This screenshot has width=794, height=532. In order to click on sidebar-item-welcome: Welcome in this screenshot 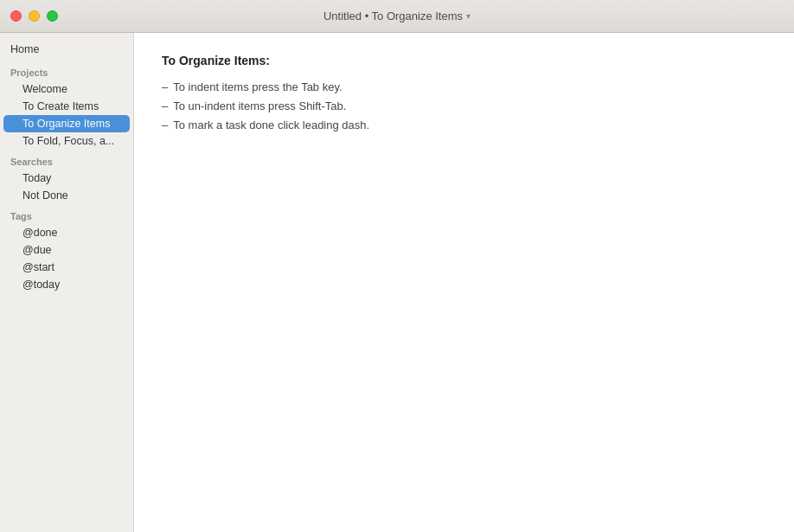, I will do `click(67, 89)`.